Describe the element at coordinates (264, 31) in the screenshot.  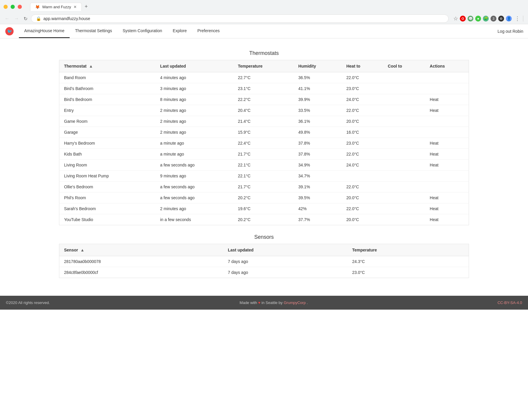
I see `app-nav: 🐦 AmazingHouse Home Thermostat Settings …` at that location.